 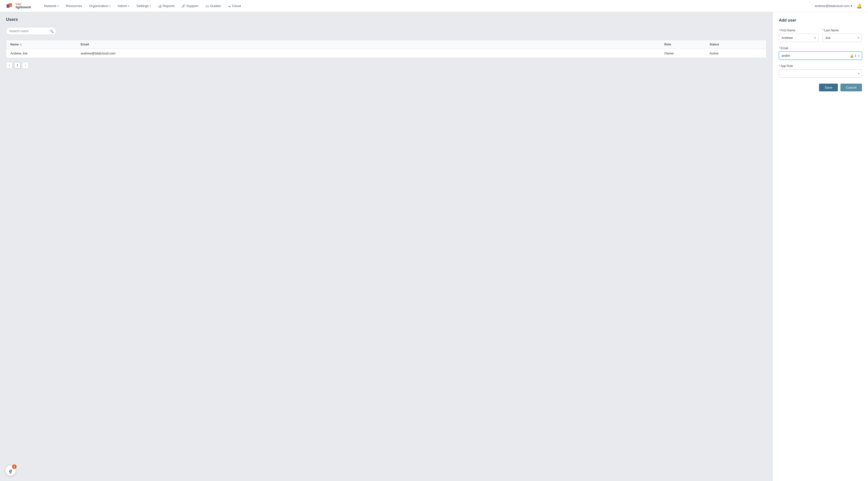 What do you see at coordinates (213, 6) in the screenshot?
I see `nav-guides: 📖 Guides` at bounding box center [213, 6].